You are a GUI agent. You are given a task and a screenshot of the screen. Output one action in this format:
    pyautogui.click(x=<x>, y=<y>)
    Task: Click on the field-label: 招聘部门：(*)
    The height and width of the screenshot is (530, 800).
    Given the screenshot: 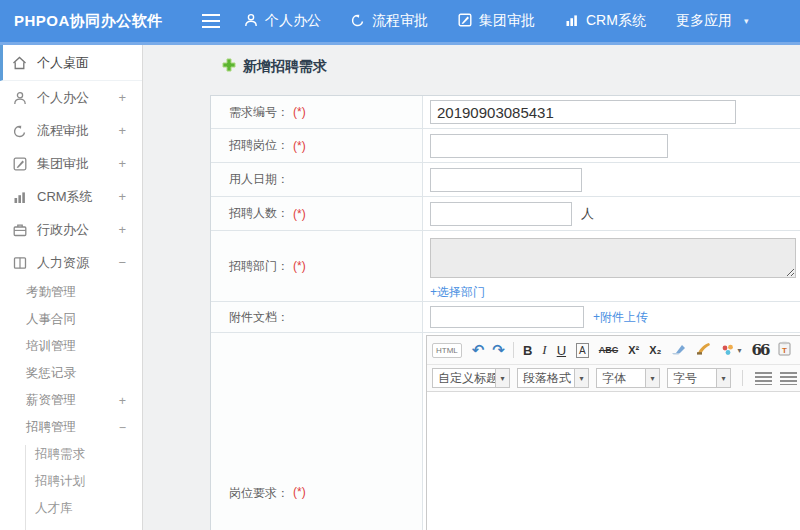 What is the action you would take?
    pyautogui.click(x=317, y=266)
    